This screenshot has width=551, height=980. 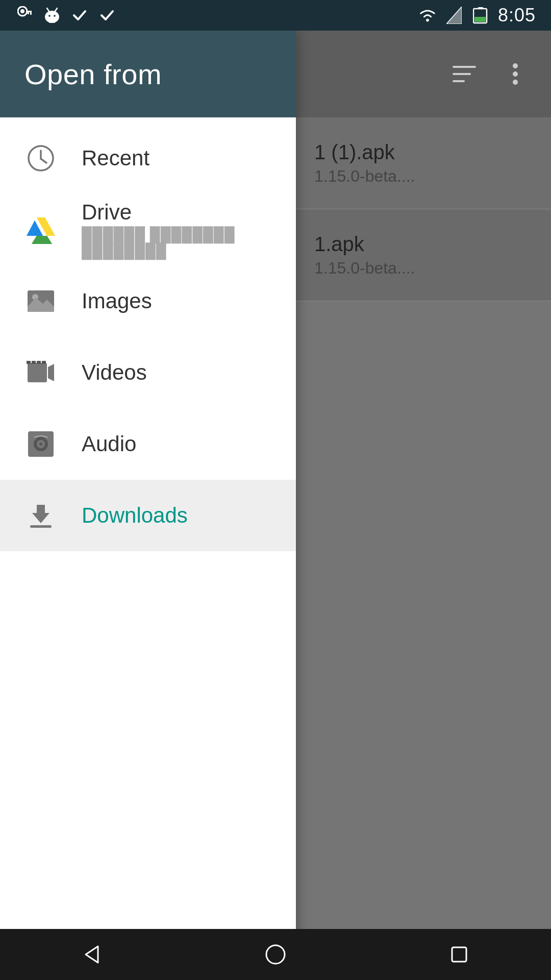 What do you see at coordinates (115, 158) in the screenshot?
I see `recent-label: Recent` at bounding box center [115, 158].